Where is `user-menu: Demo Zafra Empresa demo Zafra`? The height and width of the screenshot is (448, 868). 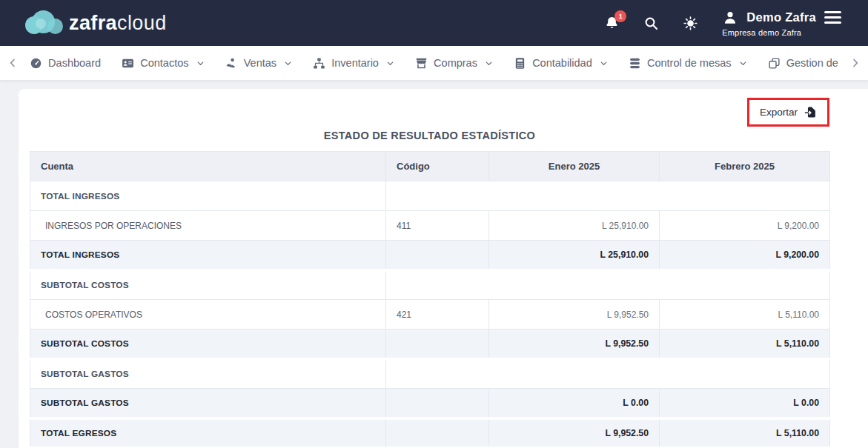
user-menu: Demo Zafra Empresa demo Zafra is located at coordinates (781, 24).